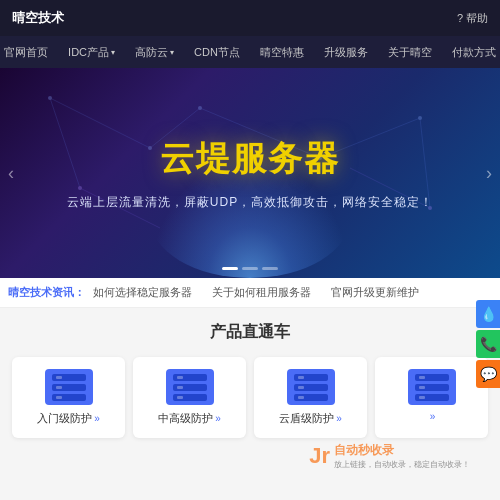 This screenshot has width=500, height=500. I want to click on ticker-label: 晴空技术资讯：, so click(46, 292).